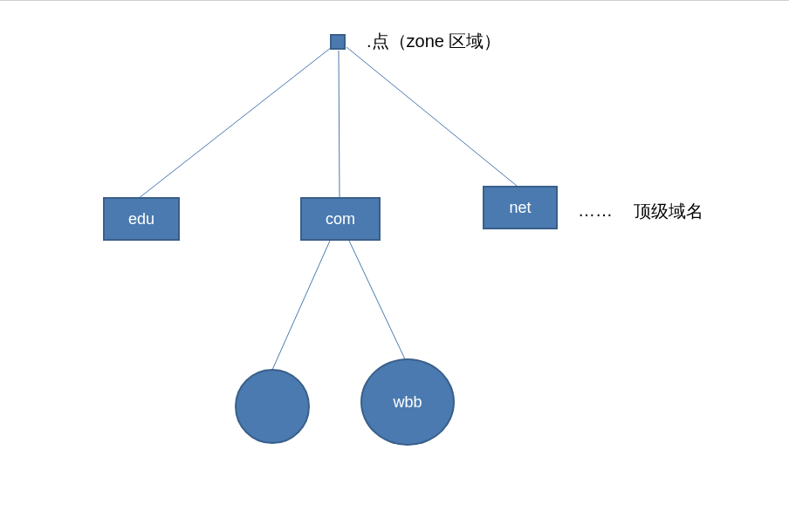 Image resolution: width=789 pixels, height=532 pixels. What do you see at coordinates (340, 220) in the screenshot?
I see `tld-com-label: com` at bounding box center [340, 220].